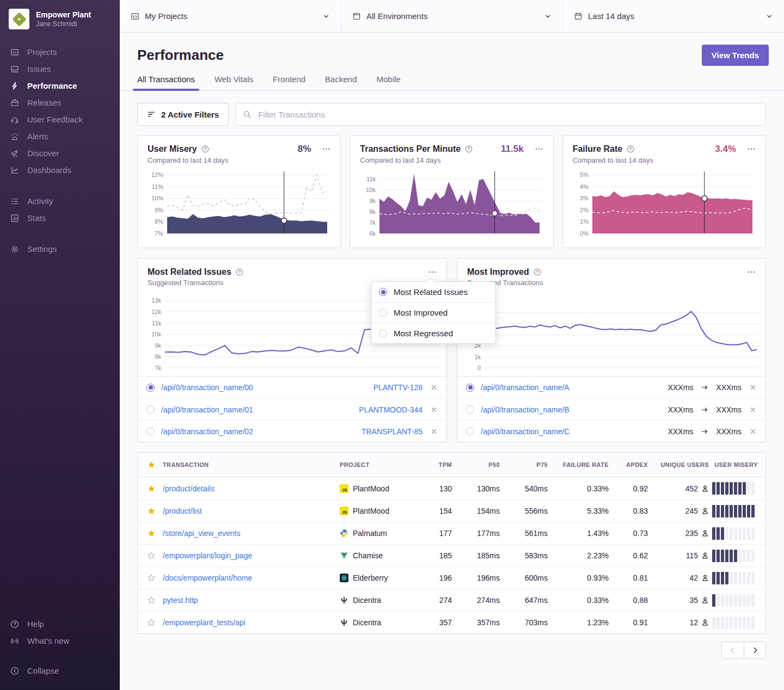 The width and height of the screenshot is (784, 690). Describe the element at coordinates (234, 83) in the screenshot. I see `tab-web-vitals: Web Vitals` at that location.